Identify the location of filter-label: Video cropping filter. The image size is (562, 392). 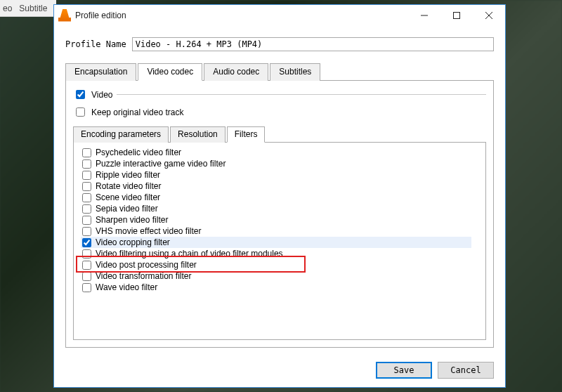
(133, 242).